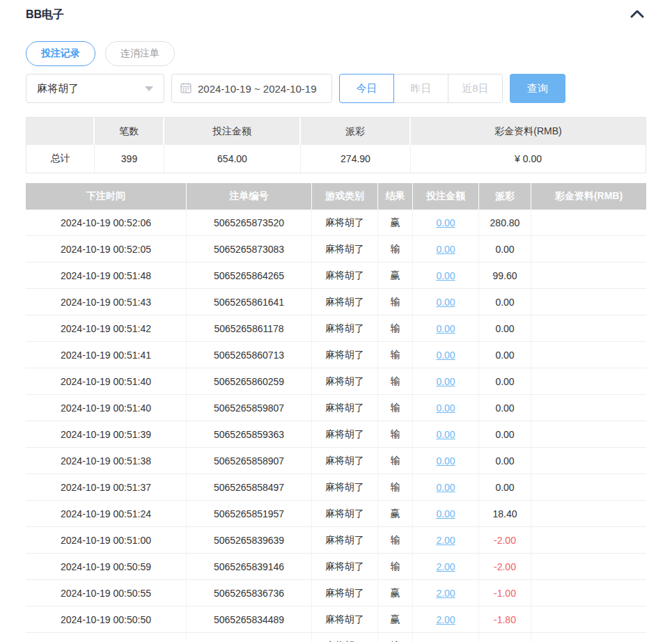 The image size is (672, 642). What do you see at coordinates (249, 540) in the screenshot?
I see `order-number-cell: 5065265839639` at bounding box center [249, 540].